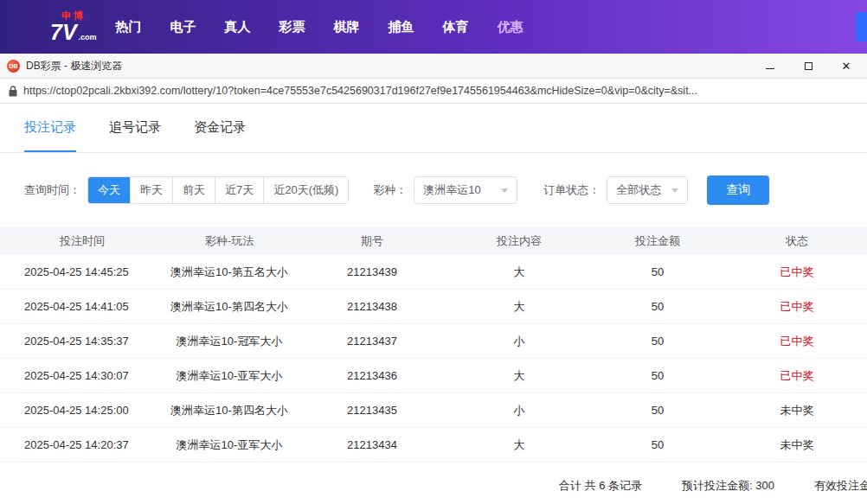 Image resolution: width=867 pixels, height=504 pixels. Describe the element at coordinates (434, 272) in the screenshot. I see `table-row: 2025-04-25 14:45:25澳洲幸运10-第五名大小21213439大…` at that location.